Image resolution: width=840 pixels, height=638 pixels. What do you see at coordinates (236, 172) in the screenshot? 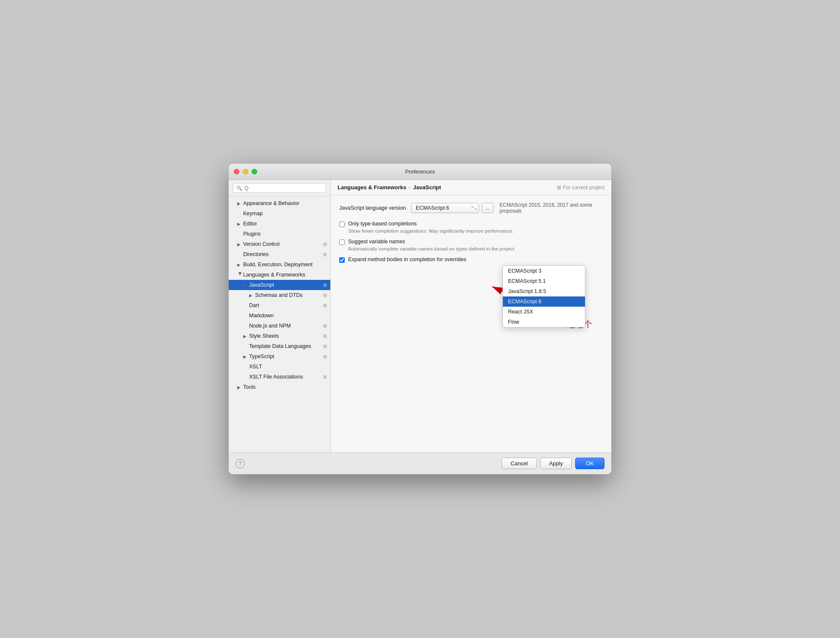
I see `close-button` at bounding box center [236, 172].